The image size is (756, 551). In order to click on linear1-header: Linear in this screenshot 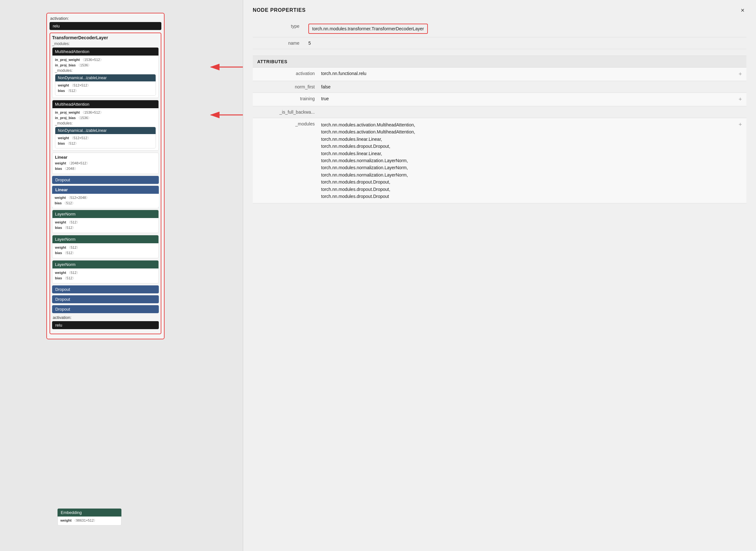, I will do `click(105, 157)`.